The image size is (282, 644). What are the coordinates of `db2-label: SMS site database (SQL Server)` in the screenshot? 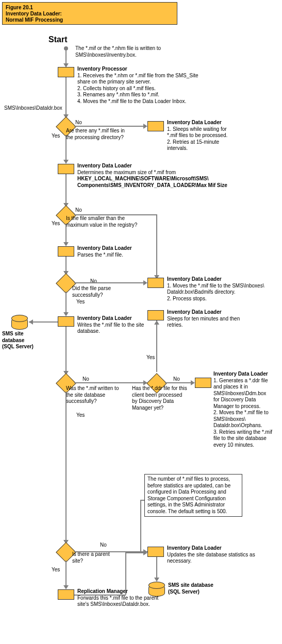 It's located at (204, 588).